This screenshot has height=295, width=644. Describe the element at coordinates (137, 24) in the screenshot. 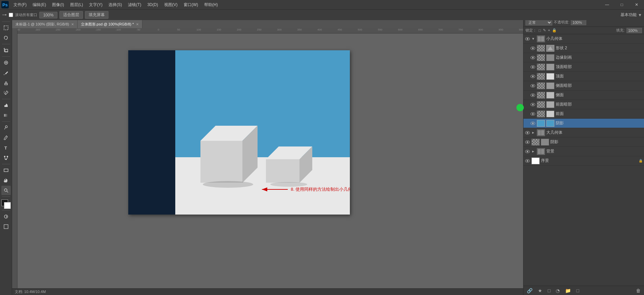

I see `tab-1-close: ✕` at that location.